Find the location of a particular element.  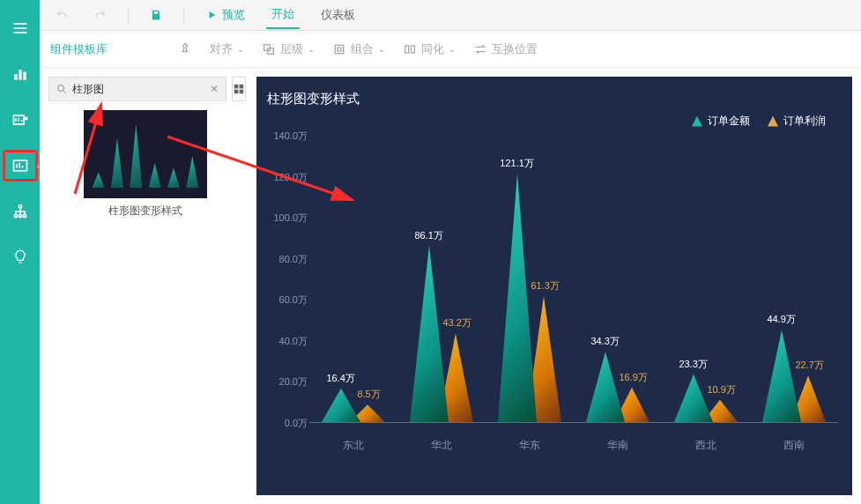

dashboard-tab: 仪表板 is located at coordinates (338, 15).